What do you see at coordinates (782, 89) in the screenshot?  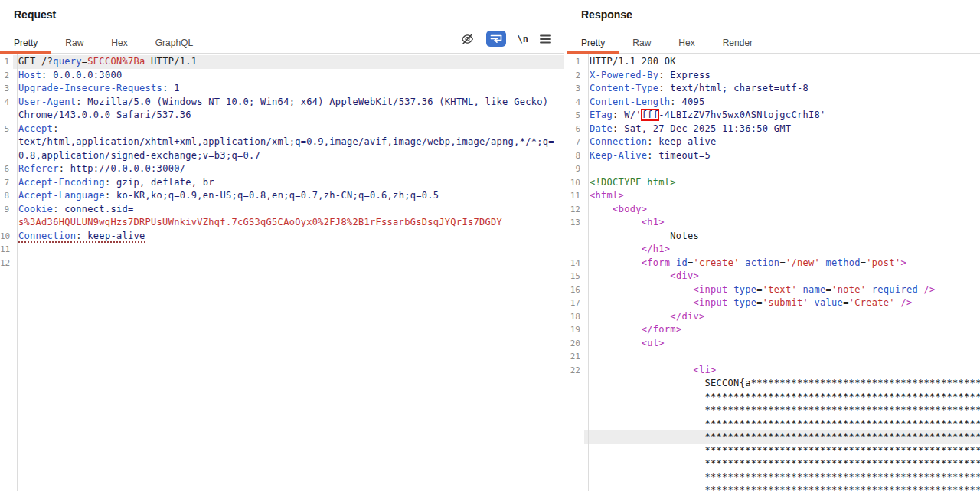 I see `code-text: Content-Type: text/html; charset=utf-8` at bounding box center [782, 89].